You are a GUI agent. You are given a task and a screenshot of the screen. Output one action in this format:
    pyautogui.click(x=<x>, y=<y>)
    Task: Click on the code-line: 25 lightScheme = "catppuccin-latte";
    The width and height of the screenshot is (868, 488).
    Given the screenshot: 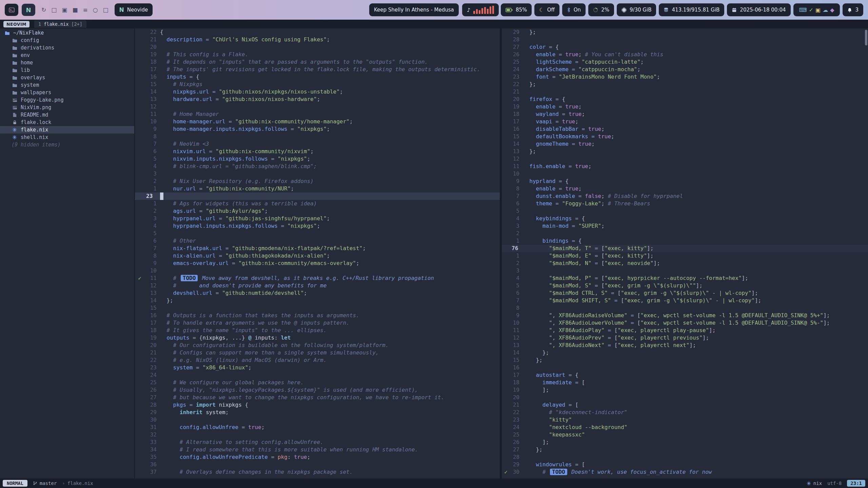 What is the action you would take?
    pyautogui.click(x=685, y=62)
    